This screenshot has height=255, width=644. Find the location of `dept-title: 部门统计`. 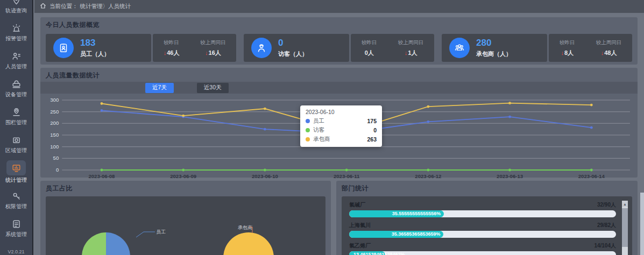

dept-title: 部门统计 is located at coordinates (487, 188).